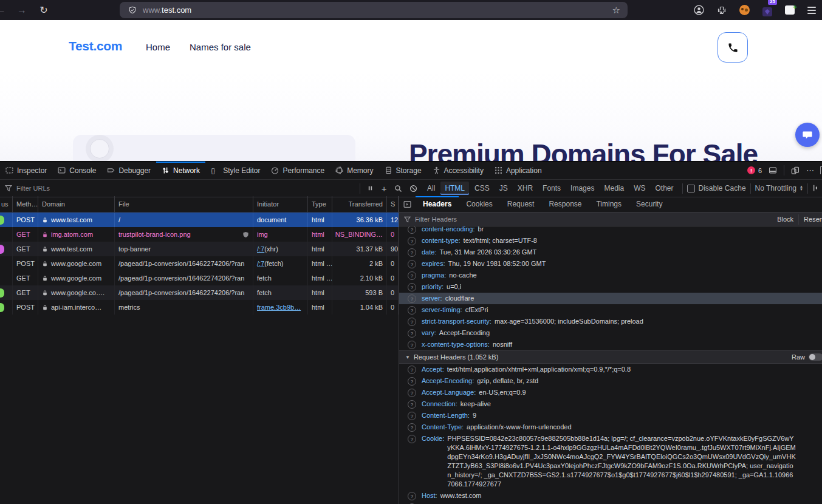 This screenshot has height=504, width=822. Describe the element at coordinates (611, 240) in the screenshot. I see `header-row: ?content-type:text/html; charset=UTF-8` at that location.